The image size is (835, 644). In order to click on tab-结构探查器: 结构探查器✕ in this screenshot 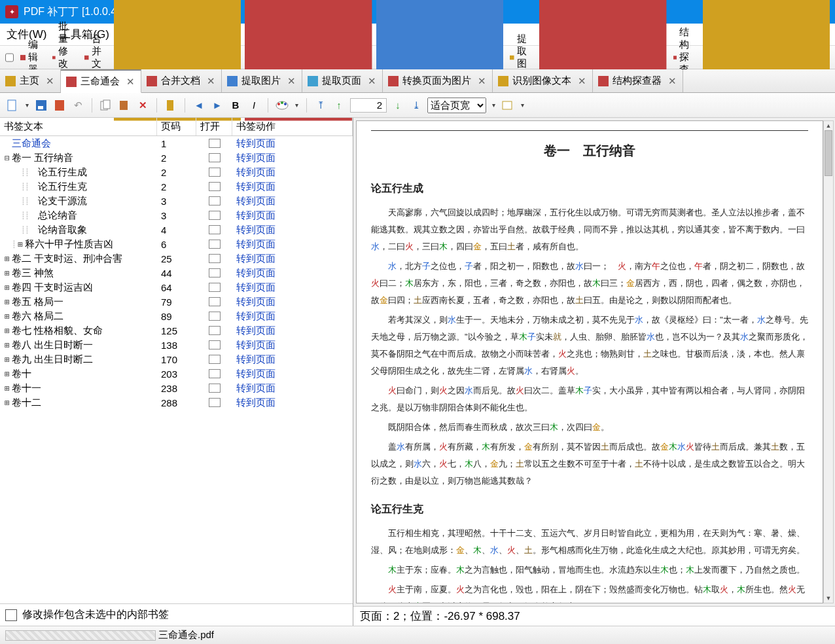, I will do `click(638, 81)`.